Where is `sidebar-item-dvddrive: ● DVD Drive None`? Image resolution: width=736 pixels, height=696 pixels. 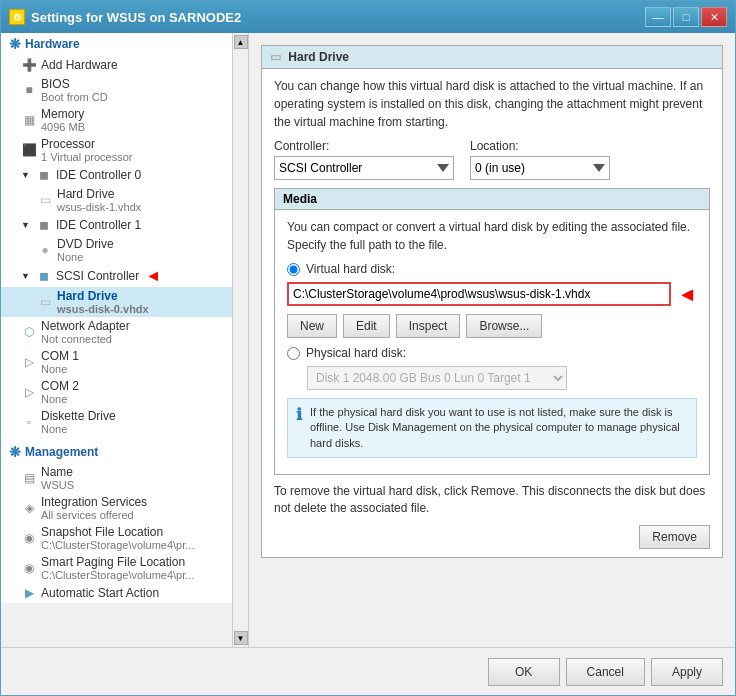 sidebar-item-dvddrive: ● DVD Drive None is located at coordinates (116, 250).